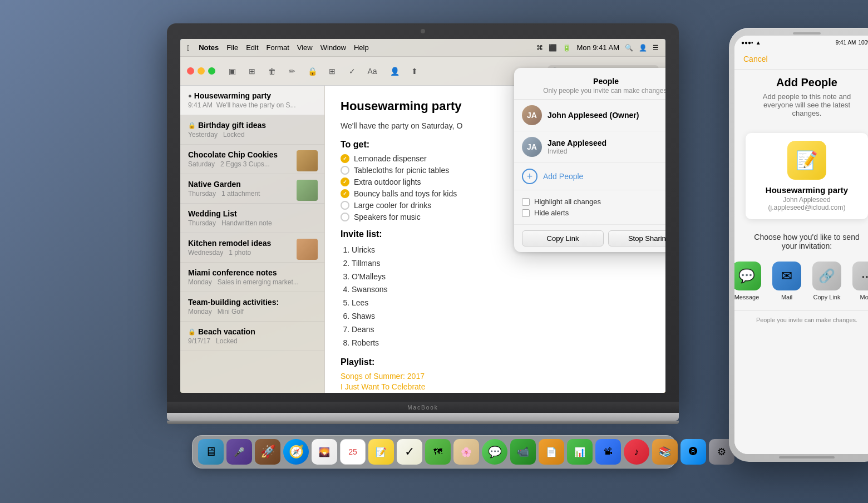 The height and width of the screenshot is (503, 868). Describe the element at coordinates (352, 71) in the screenshot. I see `checklist-button: ✓` at that location.